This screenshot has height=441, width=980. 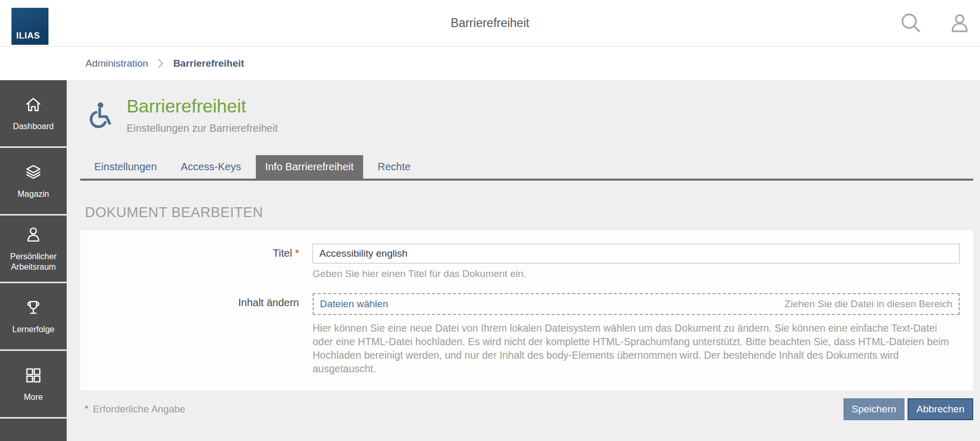 I want to click on header-icons, so click(x=935, y=23).